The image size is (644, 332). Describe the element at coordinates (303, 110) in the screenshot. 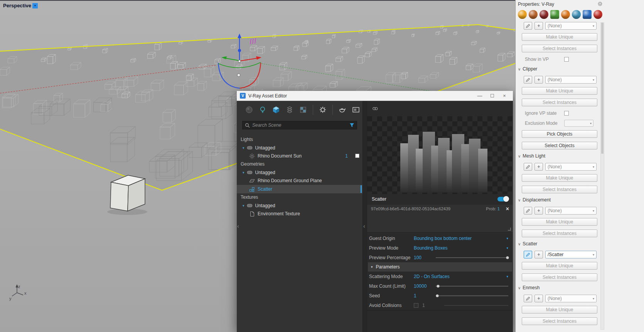

I see `textures-icon` at that location.